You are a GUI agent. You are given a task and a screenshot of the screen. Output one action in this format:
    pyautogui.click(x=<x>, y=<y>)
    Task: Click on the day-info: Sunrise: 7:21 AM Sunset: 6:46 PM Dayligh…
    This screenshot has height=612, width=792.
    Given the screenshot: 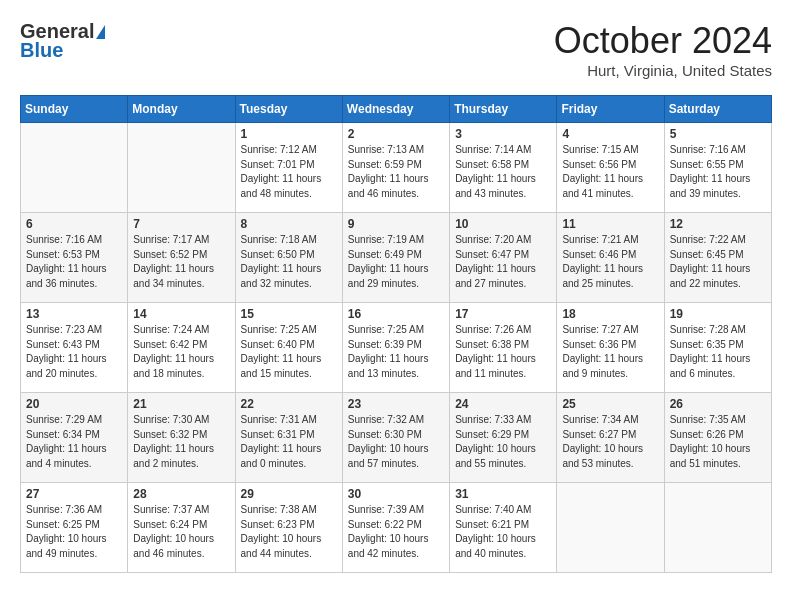 What is the action you would take?
    pyautogui.click(x=610, y=262)
    